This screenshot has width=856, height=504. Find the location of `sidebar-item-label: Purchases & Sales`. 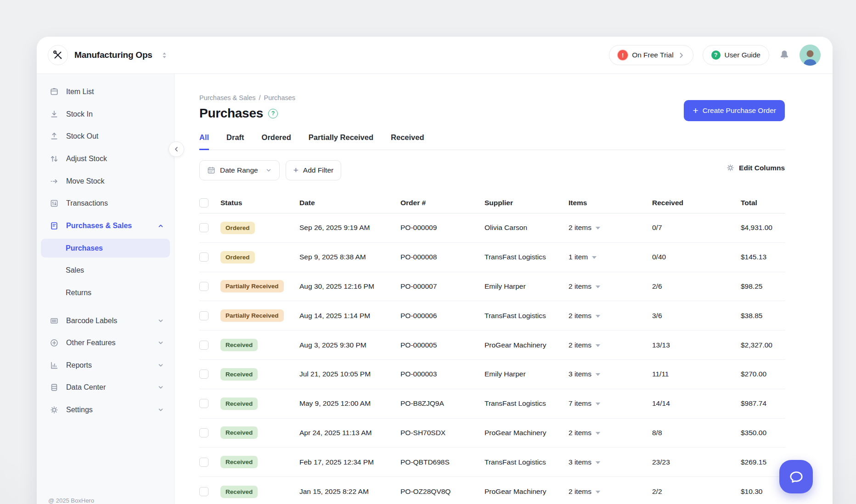

sidebar-item-label: Purchases & Sales is located at coordinates (112, 226).